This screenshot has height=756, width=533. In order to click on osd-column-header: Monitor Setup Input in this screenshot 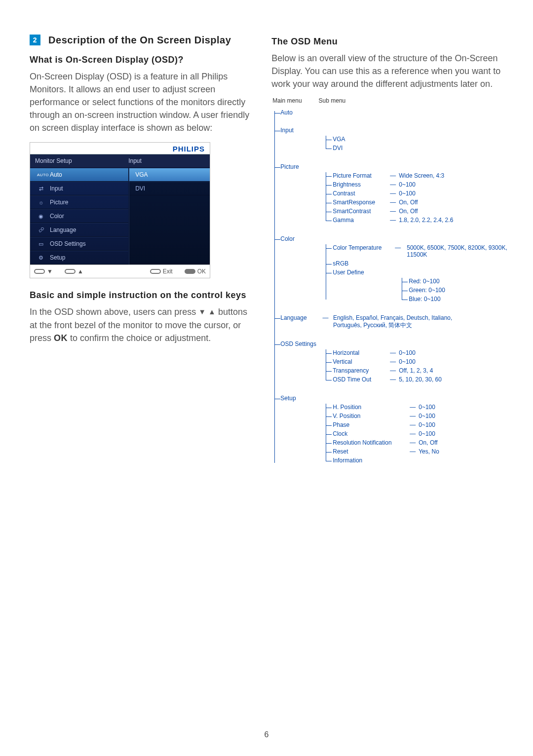, I will do `click(120, 161)`.